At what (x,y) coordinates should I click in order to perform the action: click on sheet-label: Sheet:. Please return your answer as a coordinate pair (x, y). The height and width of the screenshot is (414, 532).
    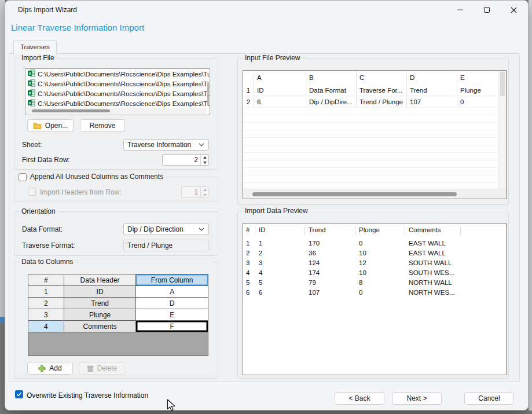
    Looking at the image, I should click on (32, 145).